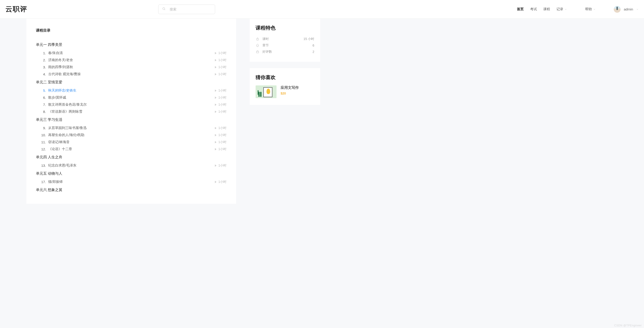 The image size is (644, 328). I want to click on nav-help-label: 帮助, so click(588, 9).